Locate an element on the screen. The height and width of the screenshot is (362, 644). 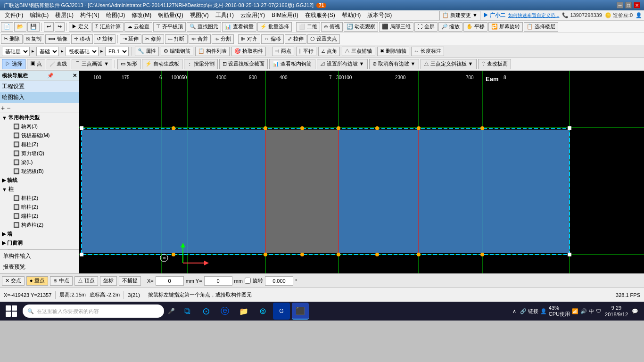
network-icon: 📶 is located at coordinates (575, 311).